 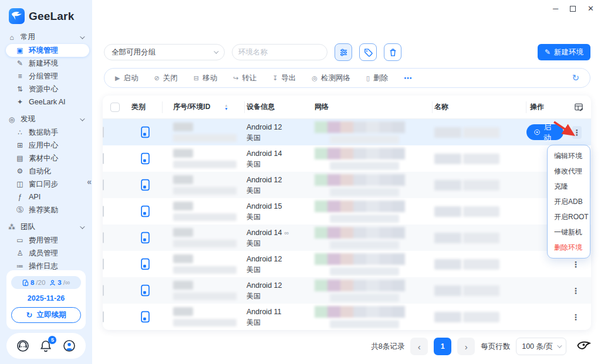 What do you see at coordinates (205, 79) in the screenshot?
I see `toolbar-action: ⊟ 移动` at bounding box center [205, 79].